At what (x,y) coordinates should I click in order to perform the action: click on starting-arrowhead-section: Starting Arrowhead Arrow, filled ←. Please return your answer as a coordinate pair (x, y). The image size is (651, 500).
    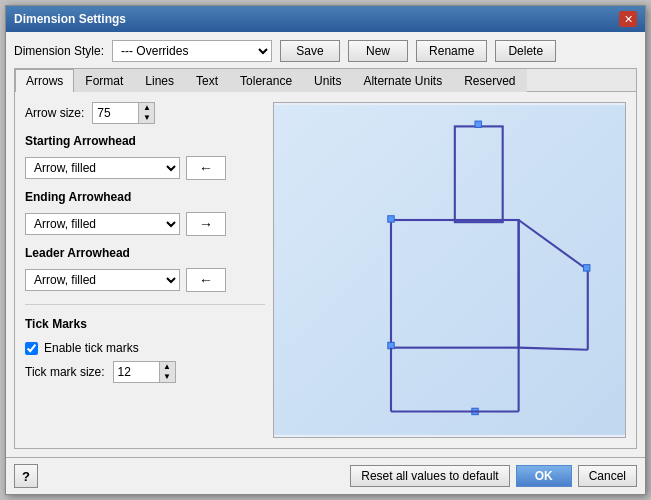
    Looking at the image, I should click on (145, 157).